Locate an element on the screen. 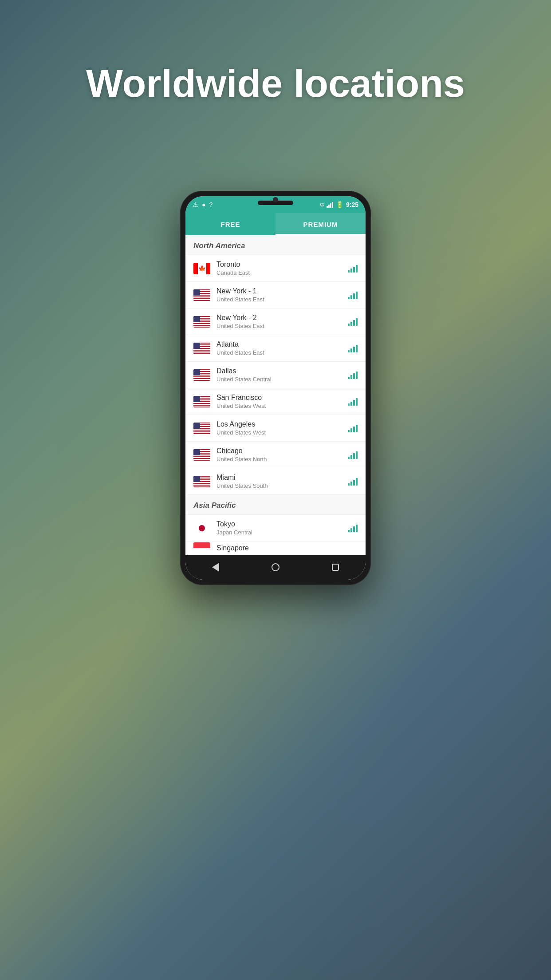 The height and width of the screenshot is (980, 551). list-item: San Francisco United States West is located at coordinates (276, 402).